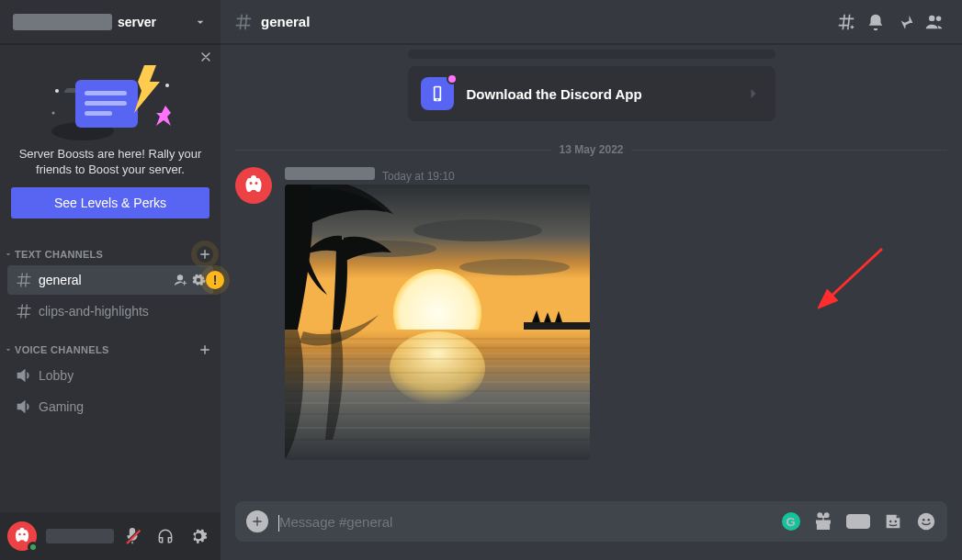 This screenshot has height=560, width=962. I want to click on see-levels-perks-button: See Levels & Perks, so click(110, 203).